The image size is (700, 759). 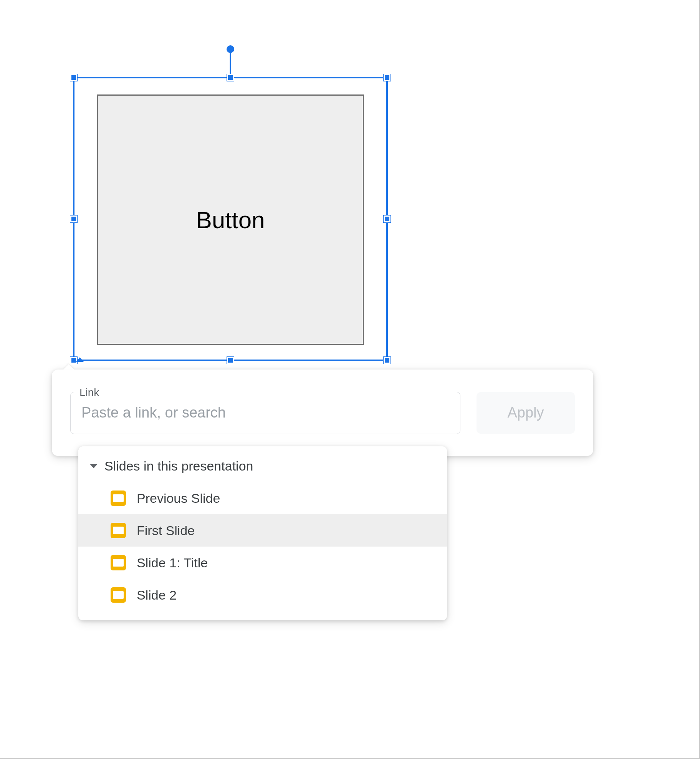 I want to click on rotate-handle, so click(x=230, y=49).